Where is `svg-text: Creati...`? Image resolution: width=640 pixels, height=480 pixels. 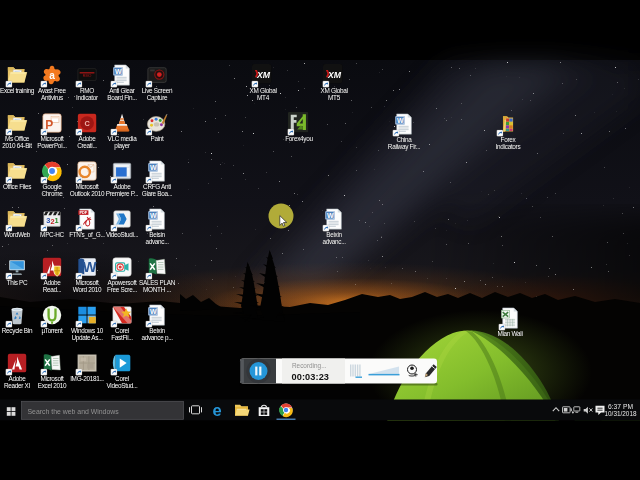 svg-text: Creati... is located at coordinates (87, 146).